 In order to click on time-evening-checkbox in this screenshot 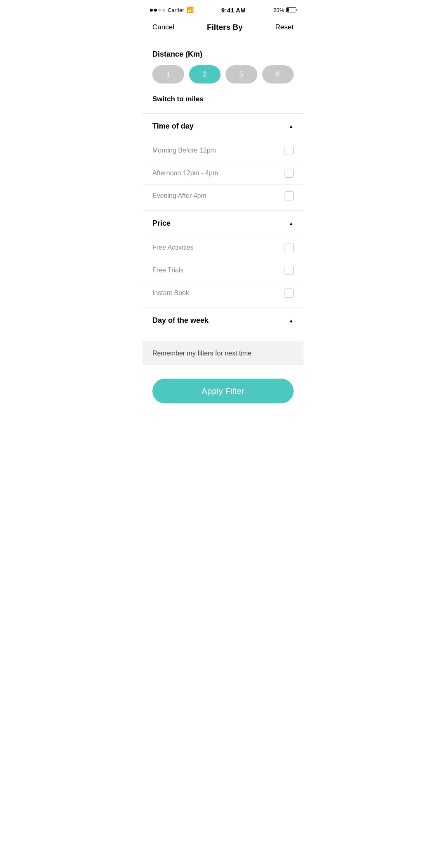, I will do `click(289, 196)`.